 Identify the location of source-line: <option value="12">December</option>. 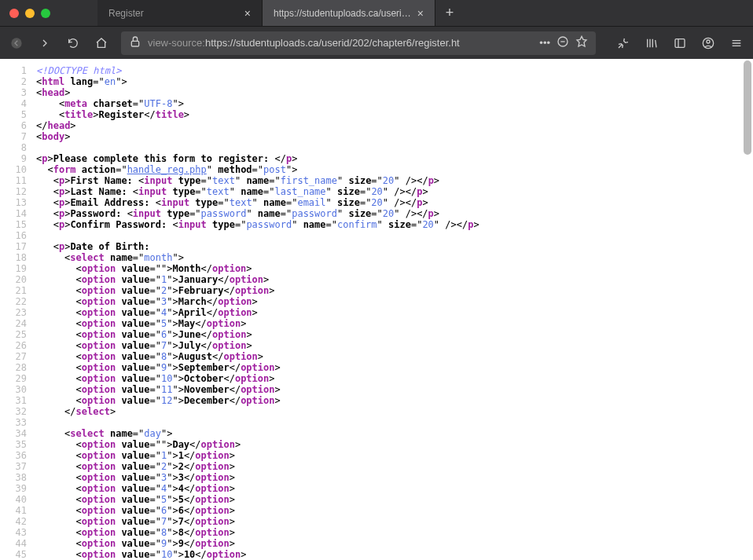
(395, 401).